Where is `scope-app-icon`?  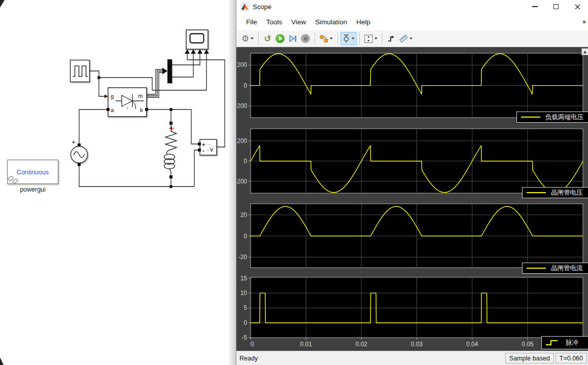
scope-app-icon is located at coordinates (245, 7).